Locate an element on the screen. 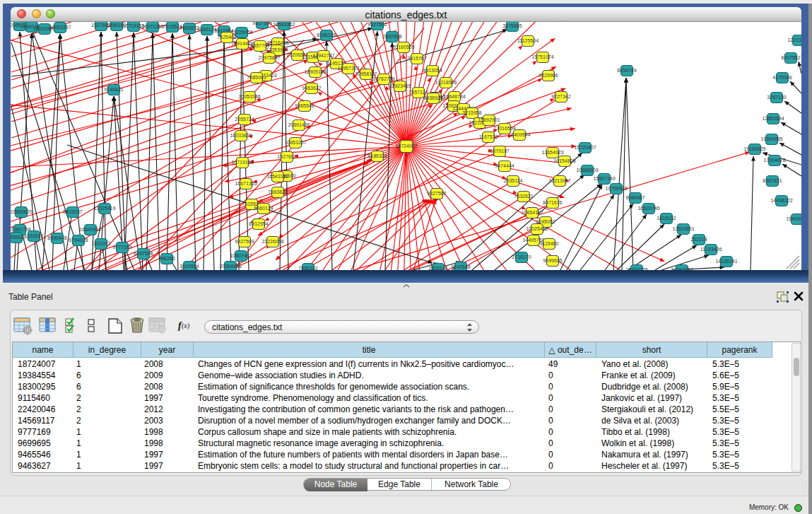 The height and width of the screenshot is (514, 812). svg-text: 8471676 is located at coordinates (553, 202).